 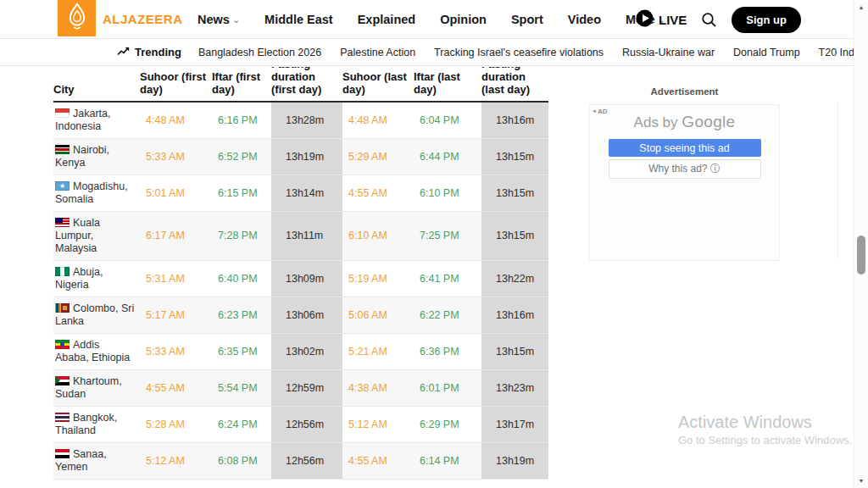 What do you see at coordinates (242, 236) in the screenshot?
I see `iftar-first-cell: 7:28 PM` at bounding box center [242, 236].